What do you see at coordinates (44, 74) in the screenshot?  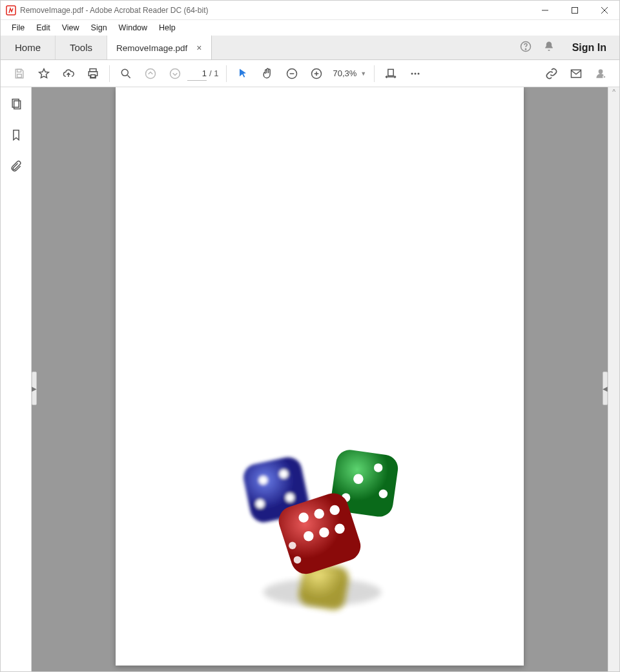 I see `star-button` at bounding box center [44, 74].